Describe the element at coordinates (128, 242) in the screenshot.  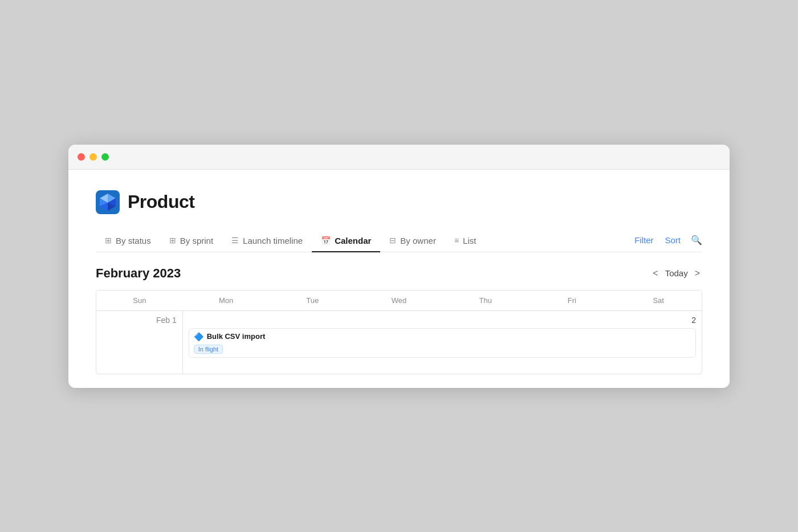
I see `tab-by-status: ⊞ By status` at that location.